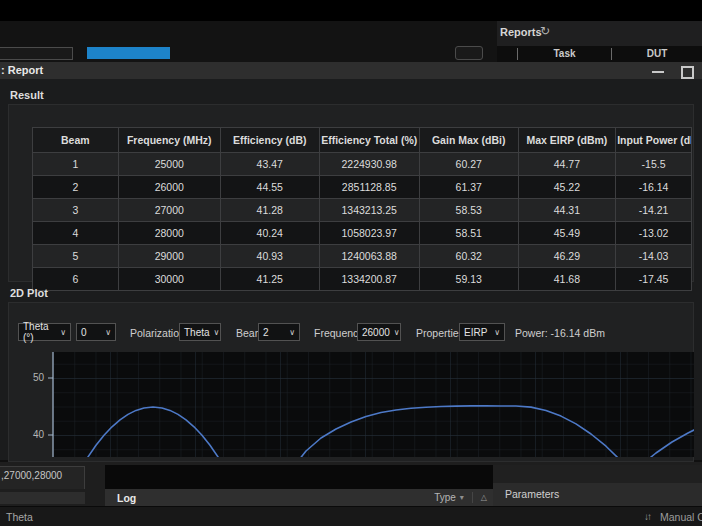 This screenshot has height=526, width=702. I want to click on field-value-box: ,27000,28000, so click(42, 478).